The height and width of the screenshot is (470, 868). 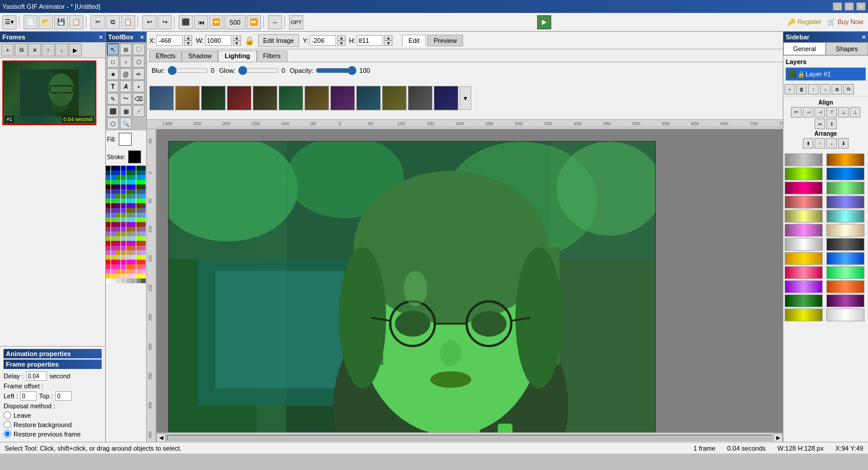 What do you see at coordinates (9, 22) in the screenshot?
I see `menu-dropdown: ☰▾` at bounding box center [9, 22].